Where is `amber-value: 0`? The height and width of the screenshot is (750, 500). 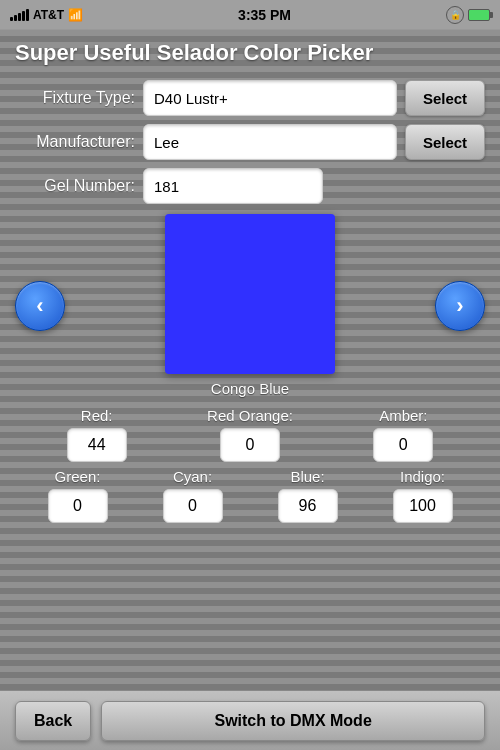
amber-value: 0 is located at coordinates (403, 445).